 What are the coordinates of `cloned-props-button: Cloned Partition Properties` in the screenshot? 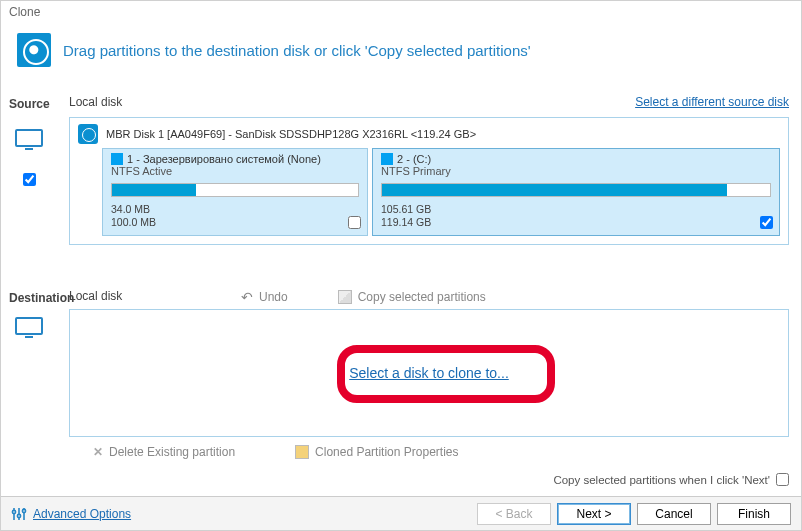 It's located at (376, 452).